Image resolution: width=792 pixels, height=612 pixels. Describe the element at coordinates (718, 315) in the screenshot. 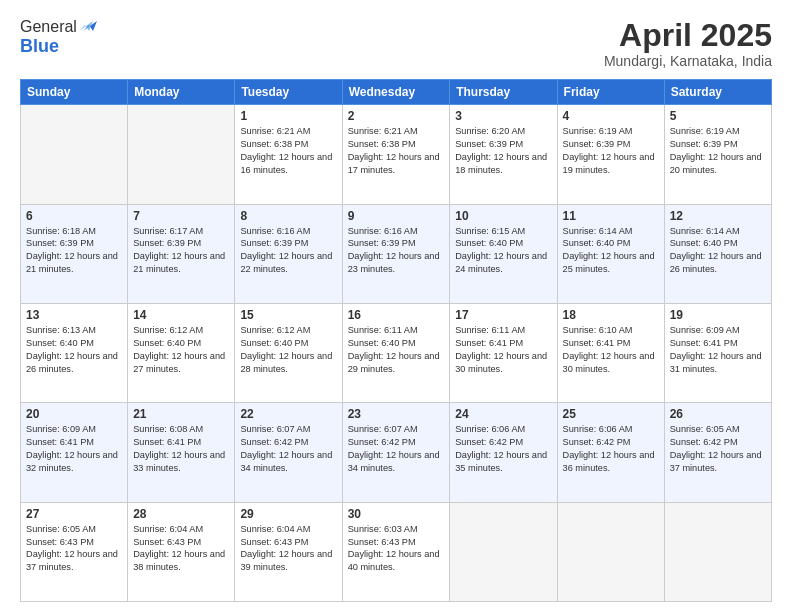

I see `day-number: 19` at that location.